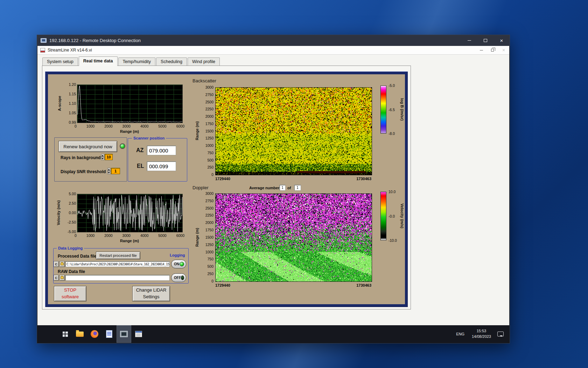  I want to click on axis-tick: 5.00, so click(72, 194).